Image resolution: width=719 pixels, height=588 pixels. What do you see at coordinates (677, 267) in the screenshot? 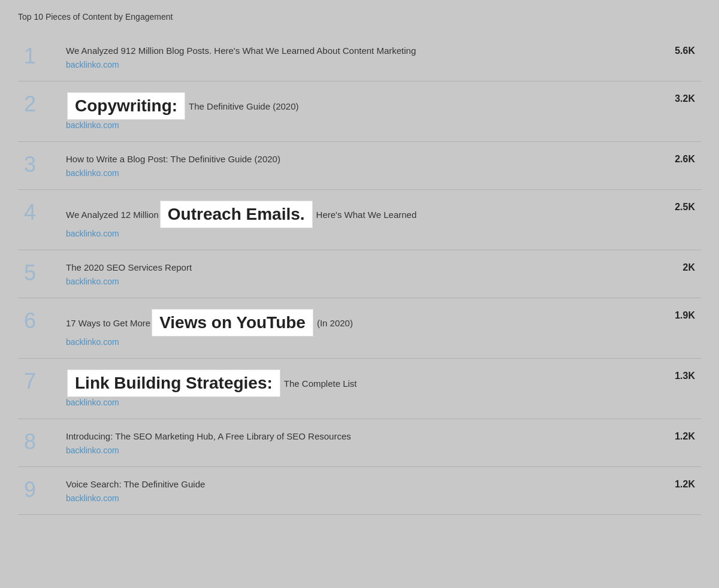
I see `item-count: 2K` at bounding box center [677, 267].